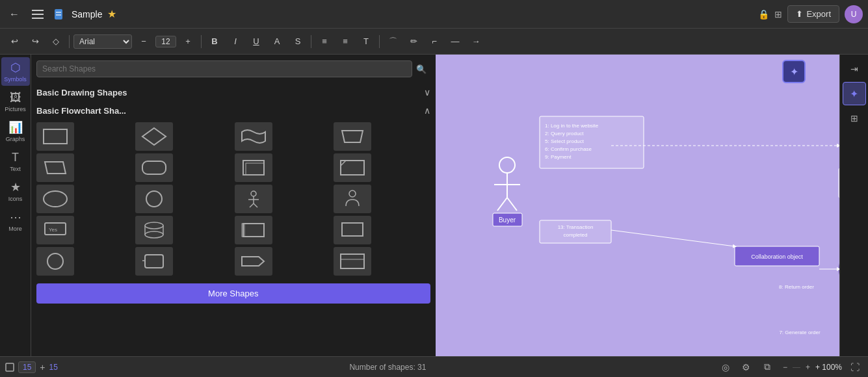  What do you see at coordinates (564, 142) in the screenshot?
I see `svg-text: 5: Select product` at bounding box center [564, 142].